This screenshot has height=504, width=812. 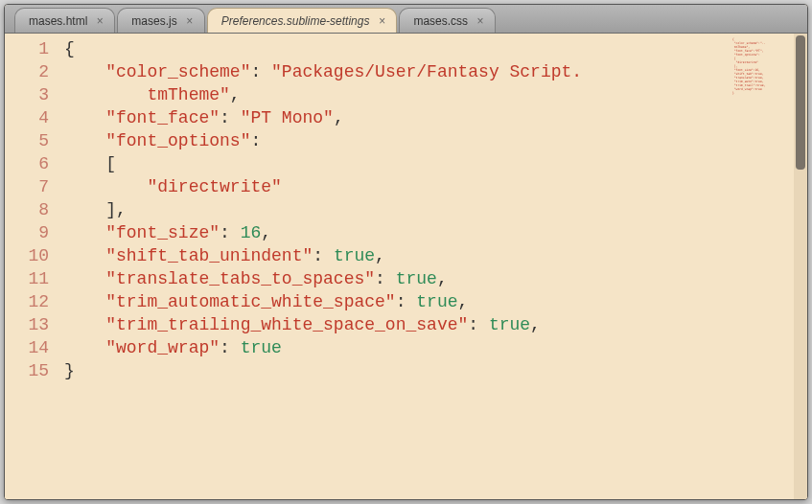 I want to click on tab-label: mases.css, so click(x=441, y=21).